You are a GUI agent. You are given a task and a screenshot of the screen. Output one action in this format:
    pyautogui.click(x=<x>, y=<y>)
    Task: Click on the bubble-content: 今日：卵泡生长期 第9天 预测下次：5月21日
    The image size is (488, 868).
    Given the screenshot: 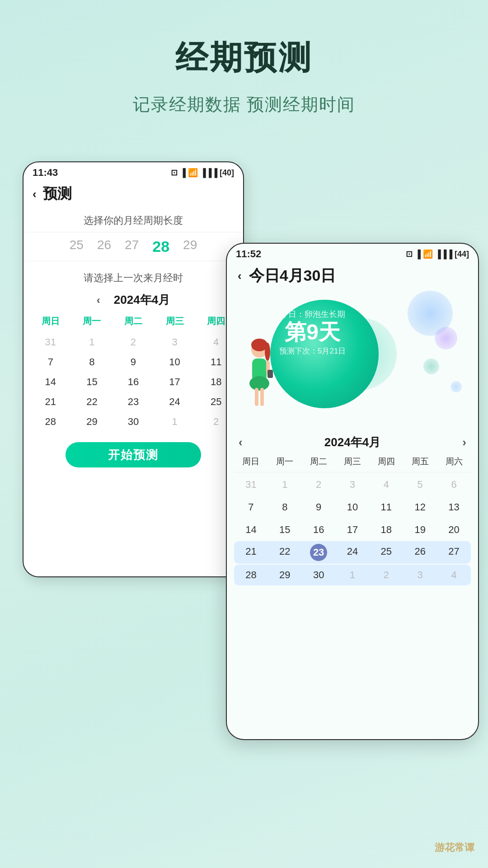 What is the action you would take?
    pyautogui.click(x=313, y=333)
    